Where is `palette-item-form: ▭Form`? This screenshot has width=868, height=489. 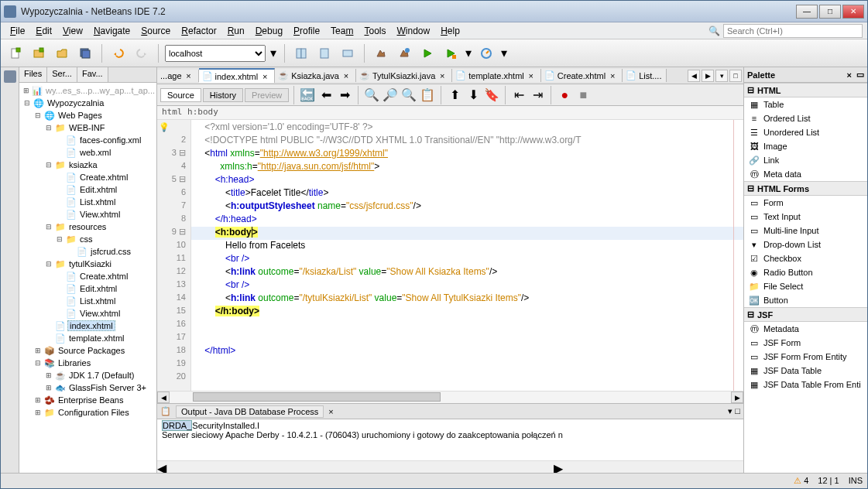 palette-item-form: ▭Form is located at coordinates (805, 203).